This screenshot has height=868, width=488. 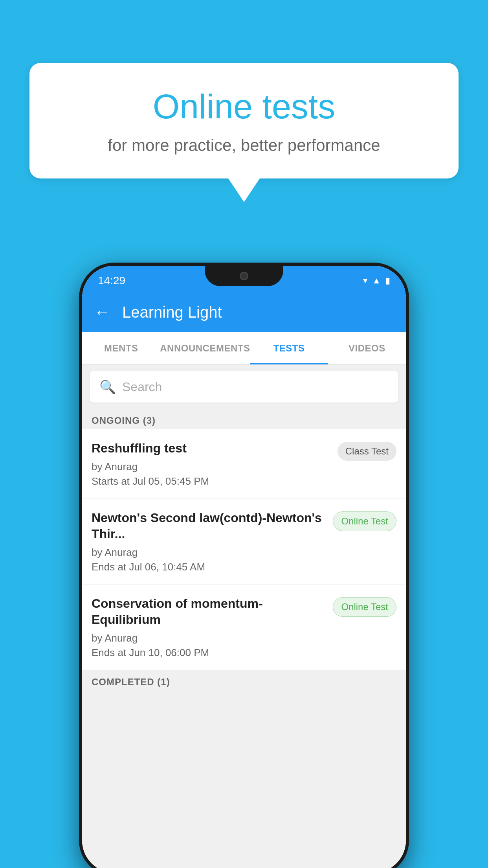 What do you see at coordinates (244, 312) in the screenshot?
I see `app-bar: ← Learning Light` at bounding box center [244, 312].